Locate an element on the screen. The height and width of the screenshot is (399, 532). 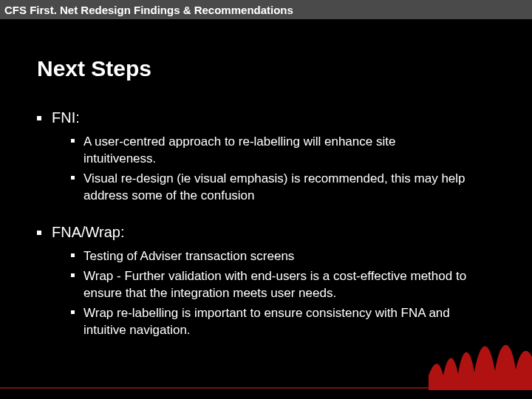
footer-divider is located at coordinates (266, 388).